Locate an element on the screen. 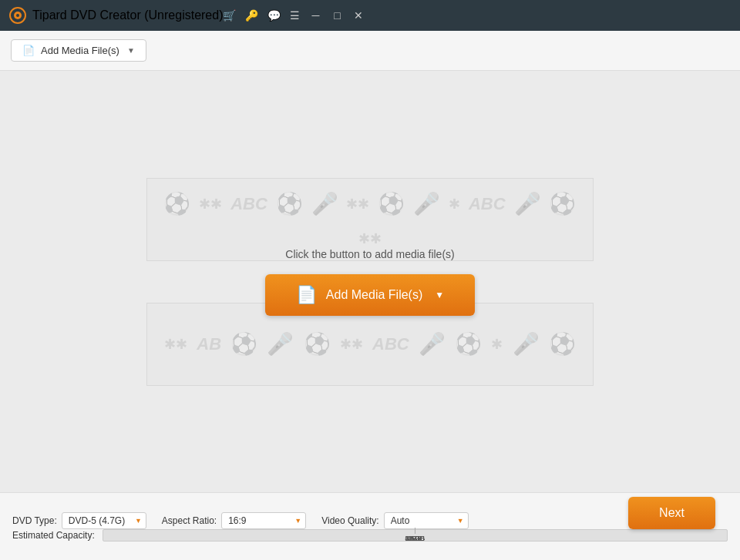  title-bar: Tipard DVD Creator (Unregistered) 🛒 🔑 💬 … is located at coordinates (370, 15).